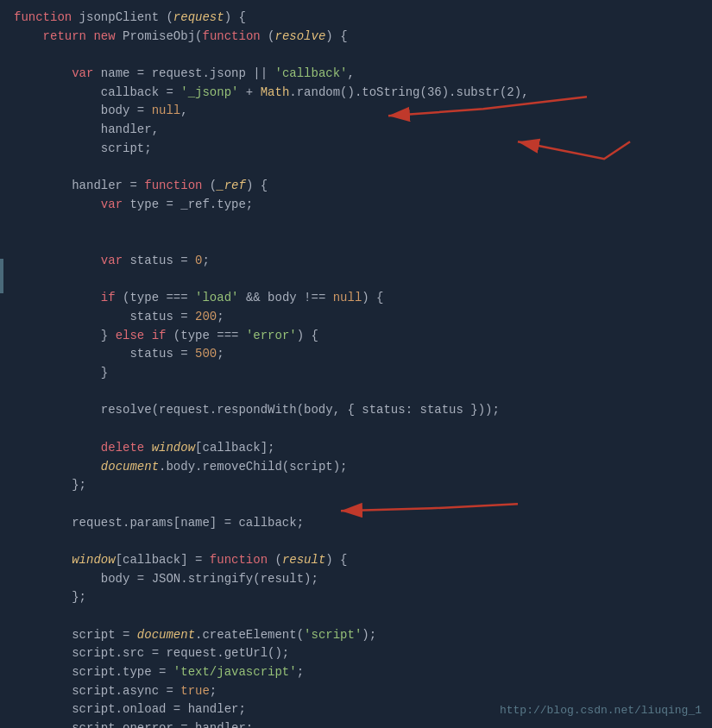 This screenshot has height=728, width=712. I want to click on code-token: .random().toString(36).substr(2),, so click(409, 92).